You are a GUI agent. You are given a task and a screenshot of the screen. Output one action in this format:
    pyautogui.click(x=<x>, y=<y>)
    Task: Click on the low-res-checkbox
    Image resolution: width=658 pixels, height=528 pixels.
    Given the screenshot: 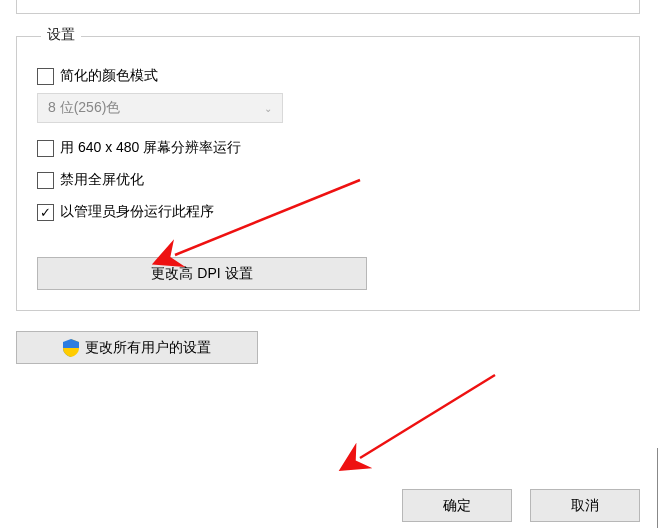 What is the action you would take?
    pyautogui.click(x=46, y=148)
    